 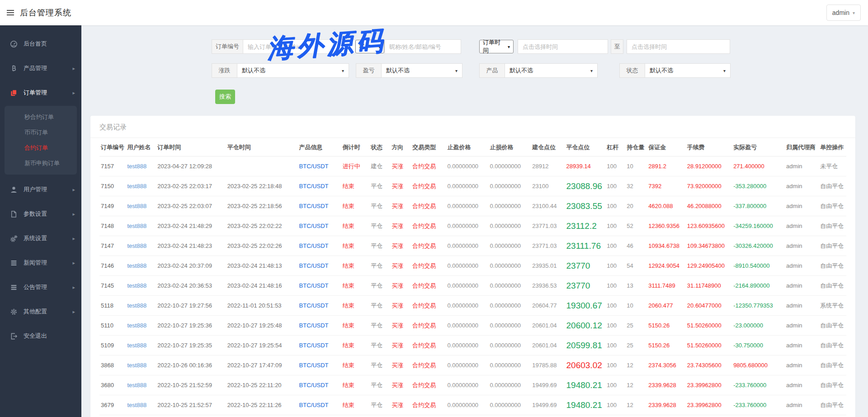 I want to click on time-end-input, so click(x=678, y=47).